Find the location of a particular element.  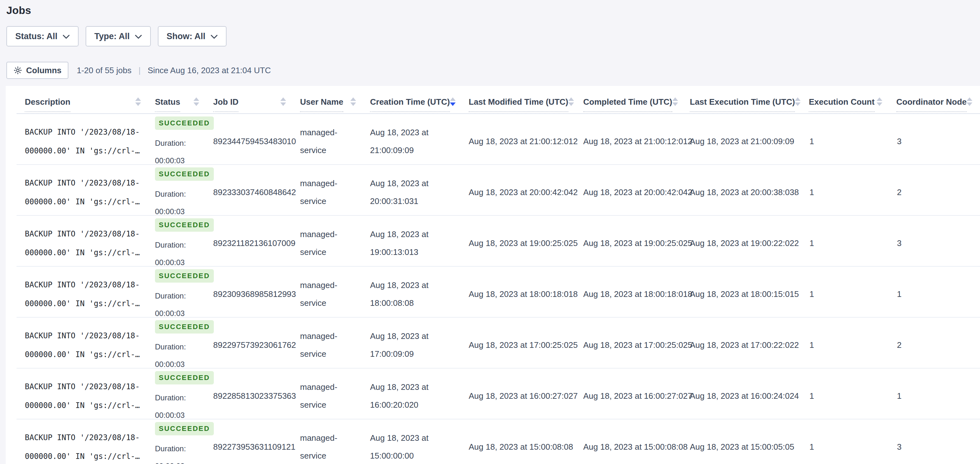

column-header-status: Status is located at coordinates (184, 104).